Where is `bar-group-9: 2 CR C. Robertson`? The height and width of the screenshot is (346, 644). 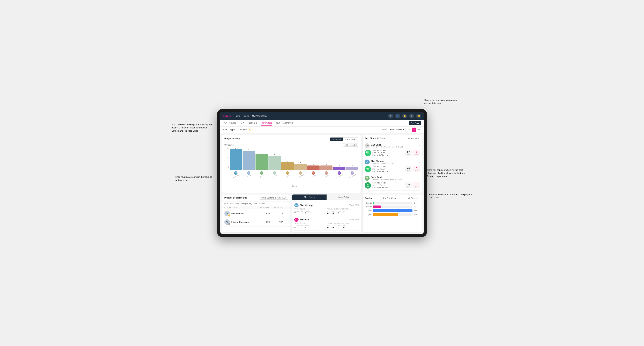 bar-group-9: 2 CR C. Robertson is located at coordinates (352, 171).